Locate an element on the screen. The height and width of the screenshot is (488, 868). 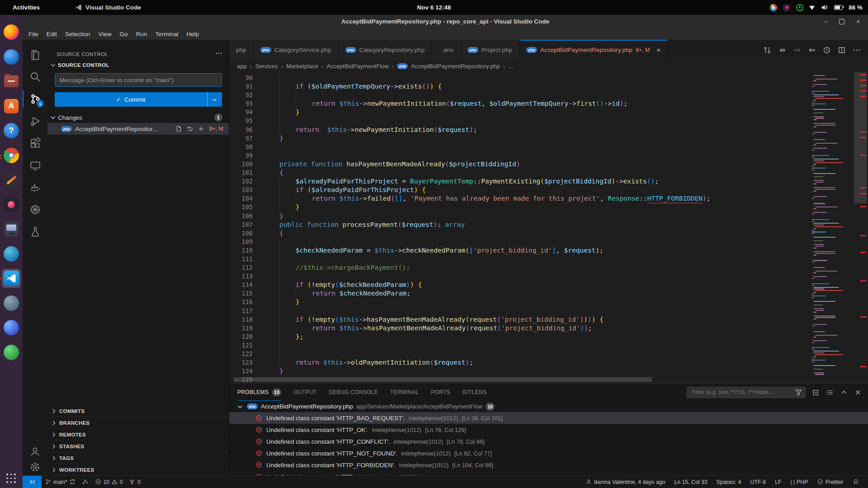
more-actions-icon is located at coordinates (857, 50).